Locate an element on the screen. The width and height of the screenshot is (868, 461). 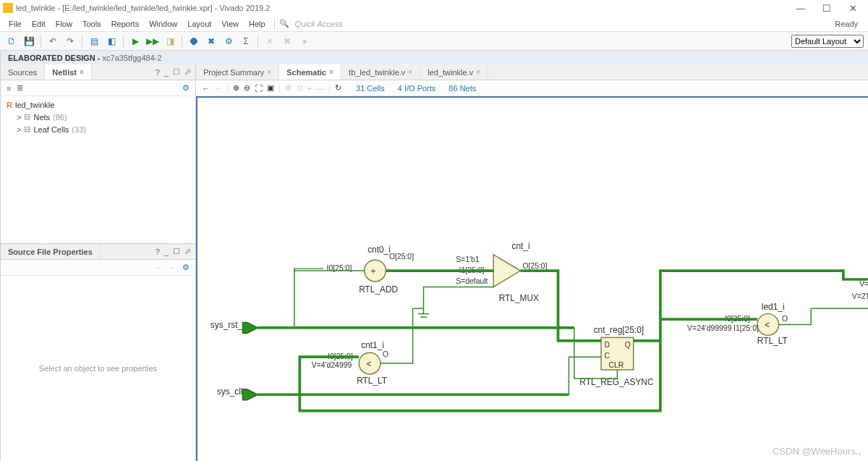
expand-icon: ⊙ is located at coordinates (299, 88).